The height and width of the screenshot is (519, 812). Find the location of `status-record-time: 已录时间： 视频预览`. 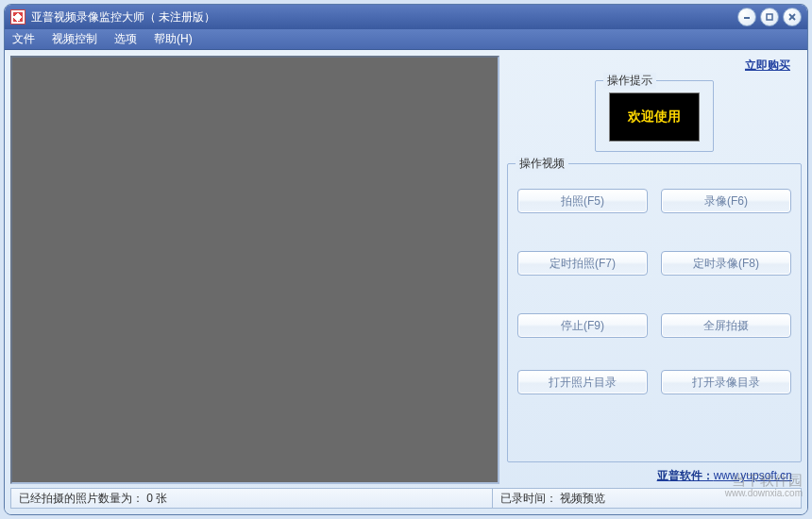

status-record-time: 已录时间： 视频预览 is located at coordinates (647, 498).